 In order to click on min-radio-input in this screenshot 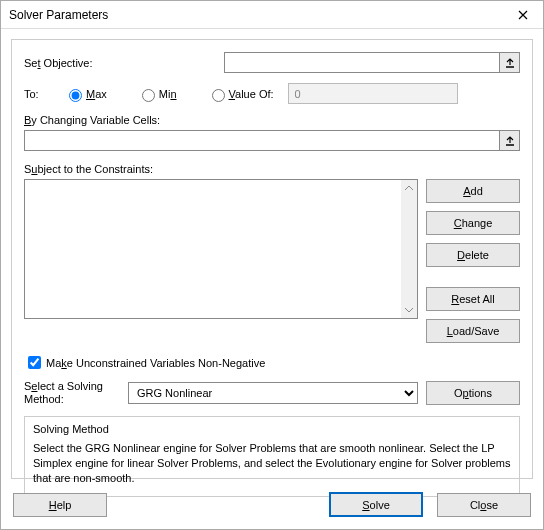, I will do `click(148, 96)`.